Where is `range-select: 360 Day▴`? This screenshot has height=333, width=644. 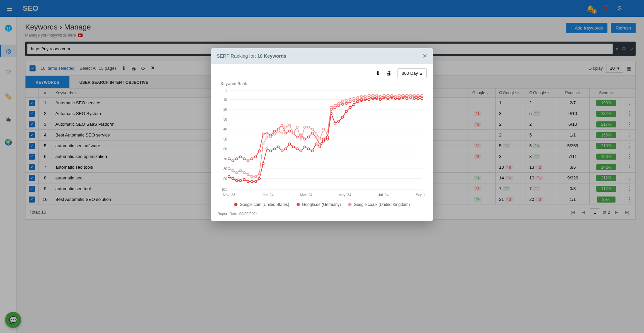
range-select: 360 Day▴ is located at coordinates (412, 73).